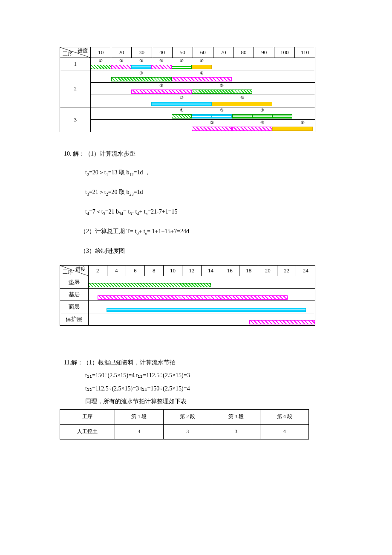 This screenshot has width=392, height=555. Describe the element at coordinates (209, 376) in the screenshot. I see `sec11-line: t₁₁=150÷(2.5×15)=4 t₁₂=112.5÷(2.5×15)=3` at that location.